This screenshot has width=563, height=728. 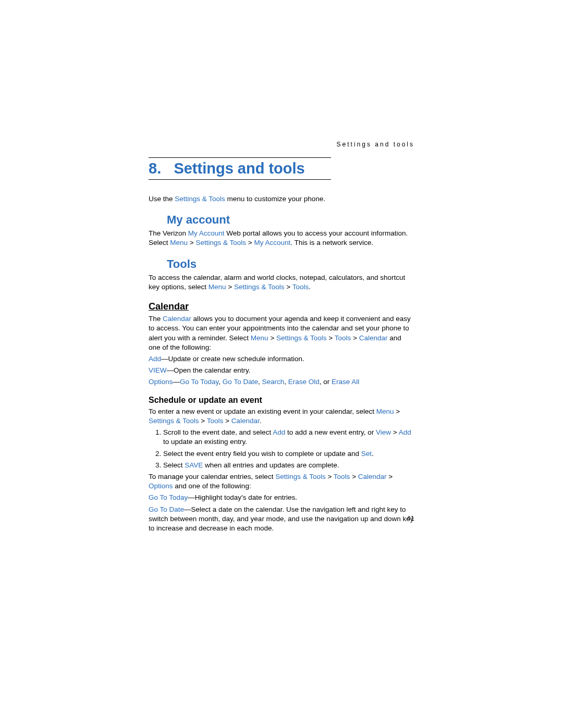 What do you see at coordinates (282, 371) in the screenshot?
I see `calendar-view-item: VIEW—Open the calendar entry.` at bounding box center [282, 371].